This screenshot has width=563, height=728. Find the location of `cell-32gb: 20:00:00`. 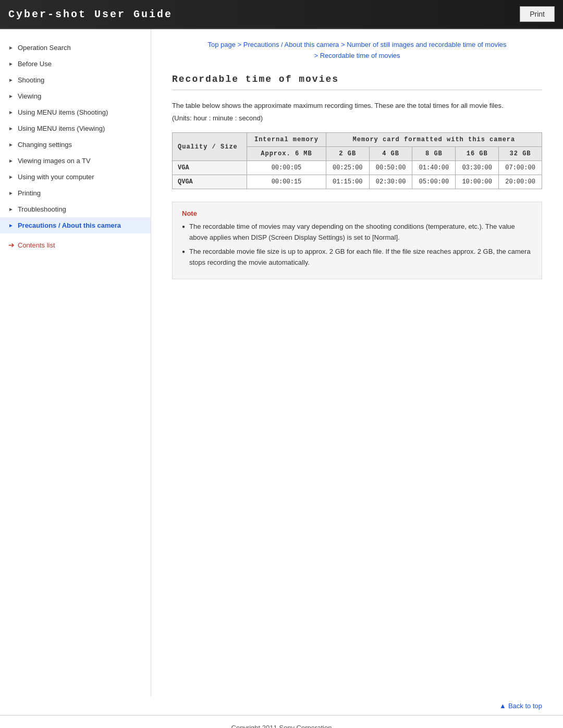

cell-32gb: 20:00:00 is located at coordinates (520, 182).